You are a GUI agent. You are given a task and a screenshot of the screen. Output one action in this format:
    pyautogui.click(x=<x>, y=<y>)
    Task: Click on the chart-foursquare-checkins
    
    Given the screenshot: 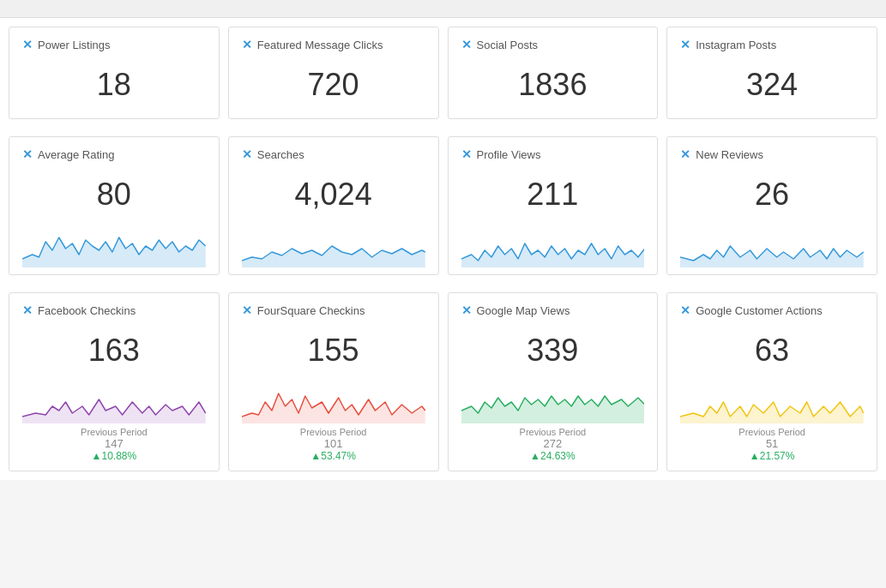 What is the action you would take?
    pyautogui.click(x=334, y=402)
    